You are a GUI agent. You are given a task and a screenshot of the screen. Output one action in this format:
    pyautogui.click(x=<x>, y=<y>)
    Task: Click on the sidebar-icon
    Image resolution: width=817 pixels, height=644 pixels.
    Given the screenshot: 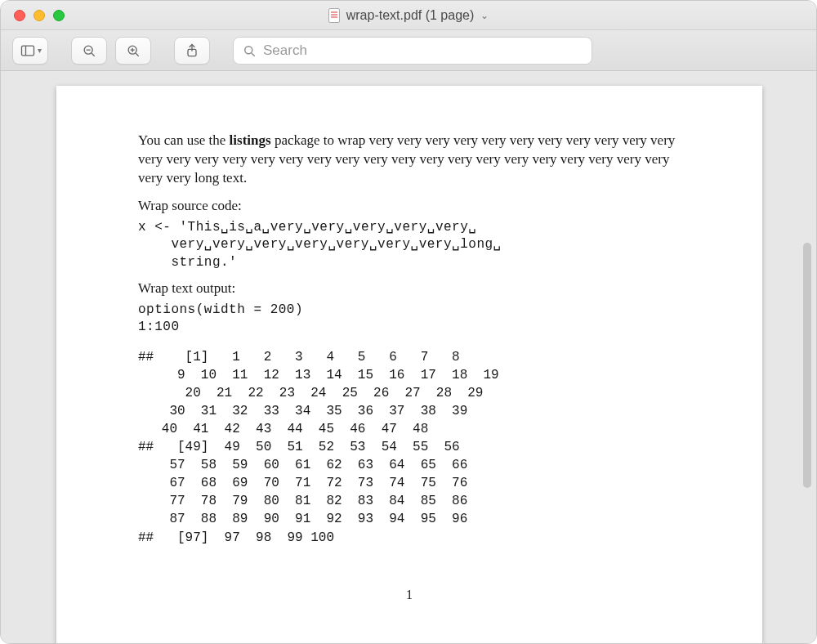 What is the action you would take?
    pyautogui.click(x=28, y=51)
    